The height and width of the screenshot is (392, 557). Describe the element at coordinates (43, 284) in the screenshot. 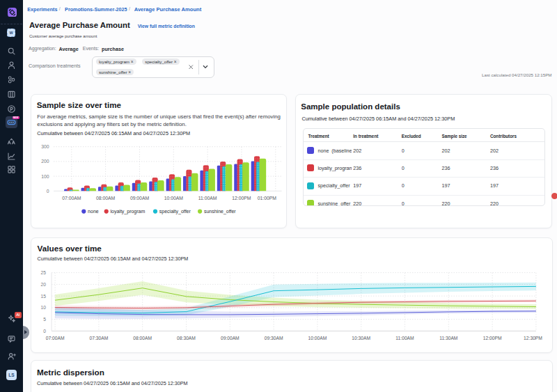

I see `svg-text: 20` at that location.